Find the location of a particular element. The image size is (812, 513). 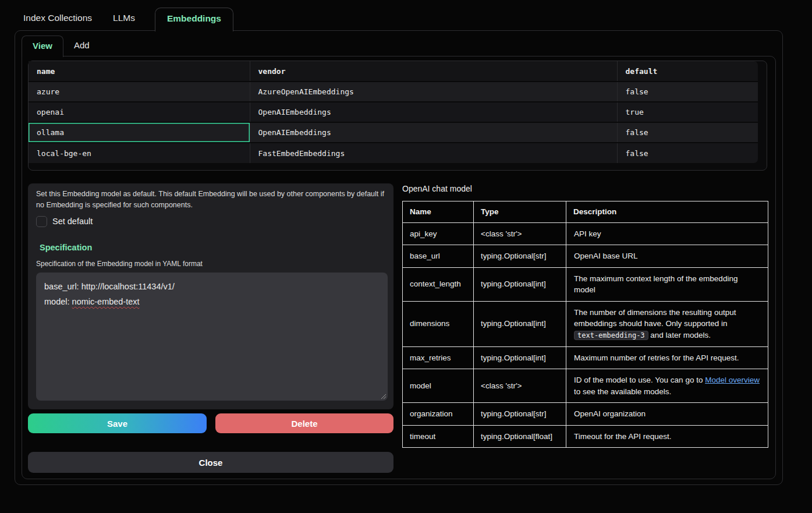

close-button: Close is located at coordinates (211, 462).